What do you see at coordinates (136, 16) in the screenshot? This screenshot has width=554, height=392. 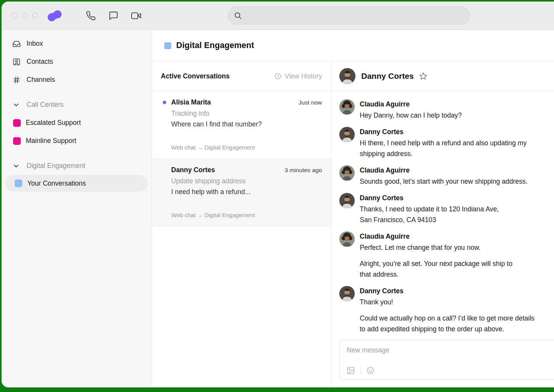 I see `video-icon` at bounding box center [136, 16].